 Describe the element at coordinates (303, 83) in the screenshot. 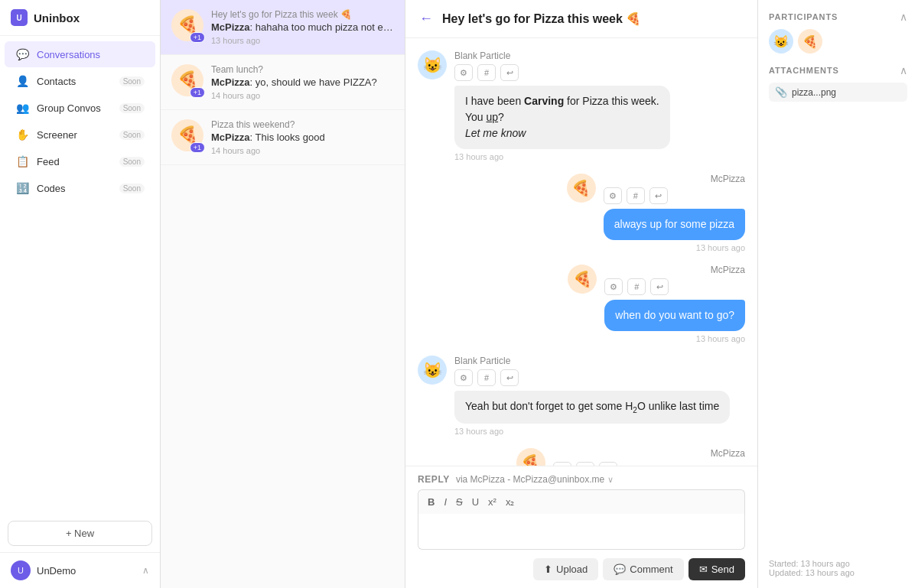

I see `conv-content: Team lunch? McPizza: yo, should we have …` at that location.